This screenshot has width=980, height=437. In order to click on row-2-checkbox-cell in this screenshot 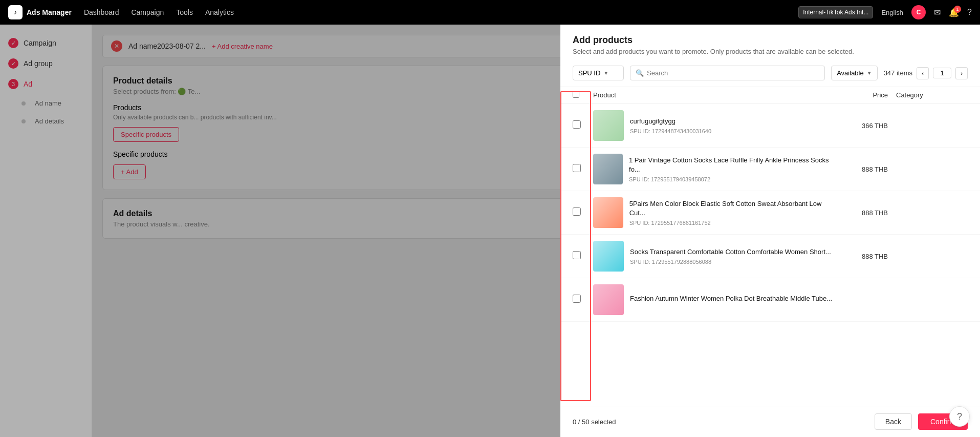, I will do `click(583, 169)`.